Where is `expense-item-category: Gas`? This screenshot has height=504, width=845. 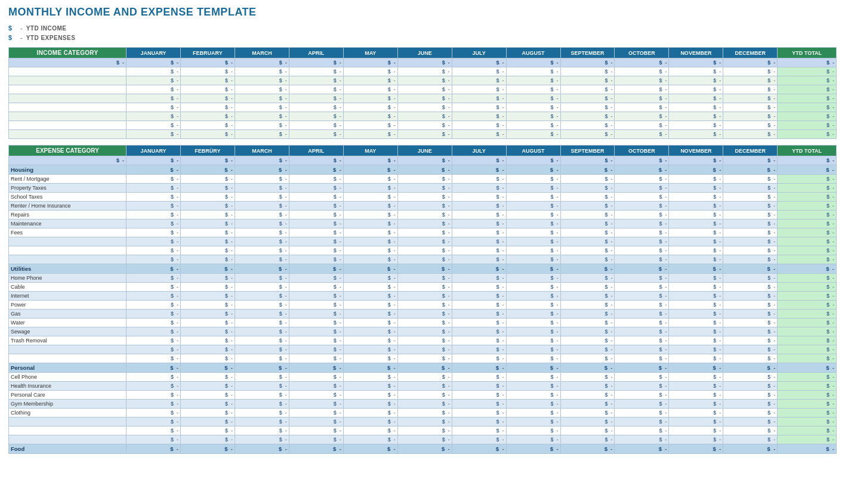
expense-item-category: Gas is located at coordinates (68, 314).